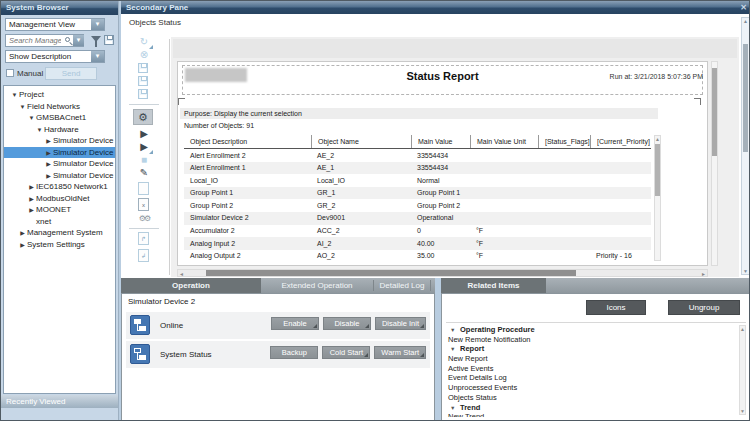 This screenshot has width=750, height=421. What do you see at coordinates (155, 22) in the screenshot?
I see `tab-objects-status: Objects Status` at bounding box center [155, 22].